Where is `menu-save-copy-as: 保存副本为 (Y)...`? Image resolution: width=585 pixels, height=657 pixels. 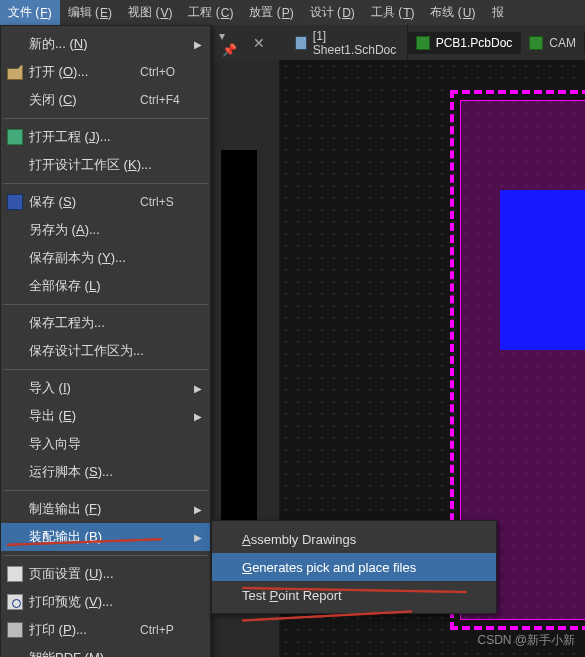
menu-save-copy-as: 保存副本为 (Y)... is located at coordinates (106, 258).